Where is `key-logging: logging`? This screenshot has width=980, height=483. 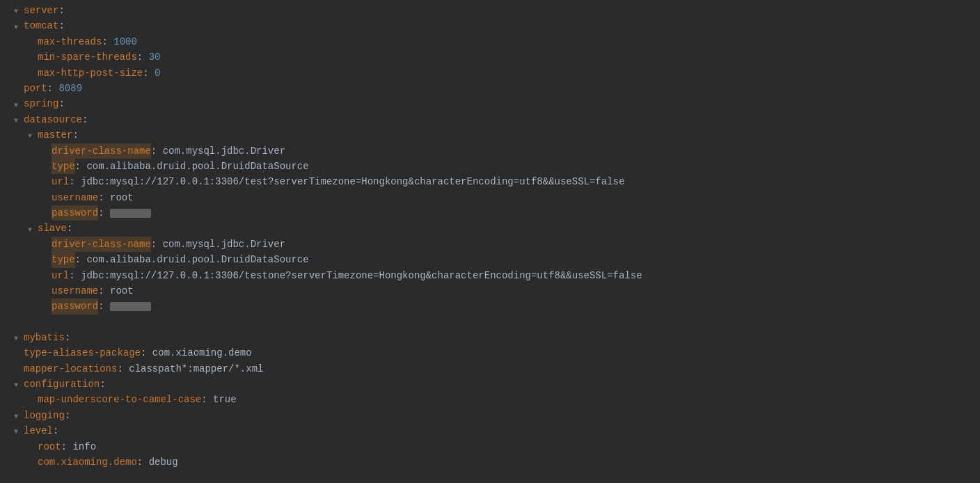
key-logging: logging is located at coordinates (45, 415).